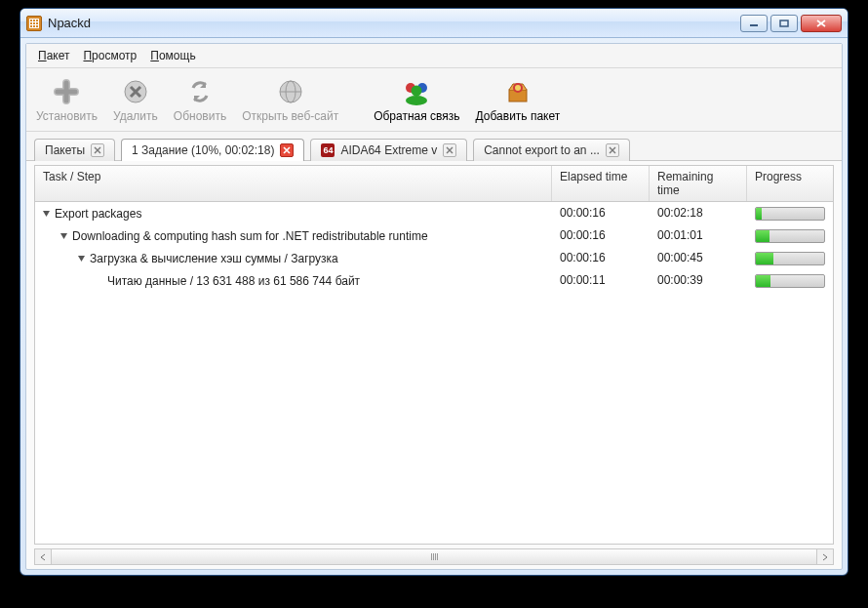  What do you see at coordinates (434, 57) in the screenshot?
I see `menubar: ППакетакет Просмотр Помощь` at bounding box center [434, 57].